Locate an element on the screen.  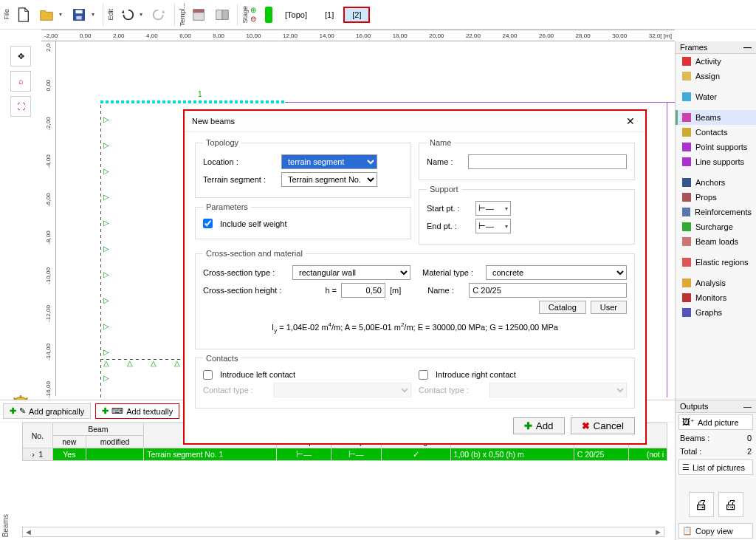
left-type-label: Contact type : is located at coordinates (236, 390).